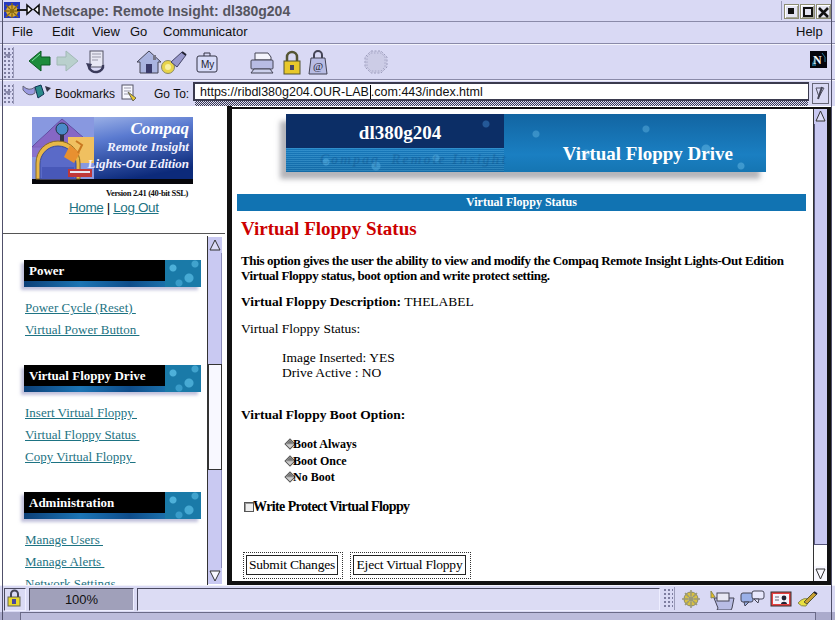 This screenshot has width=835, height=620. I want to click on svg-text: Compaq, so click(160, 128).